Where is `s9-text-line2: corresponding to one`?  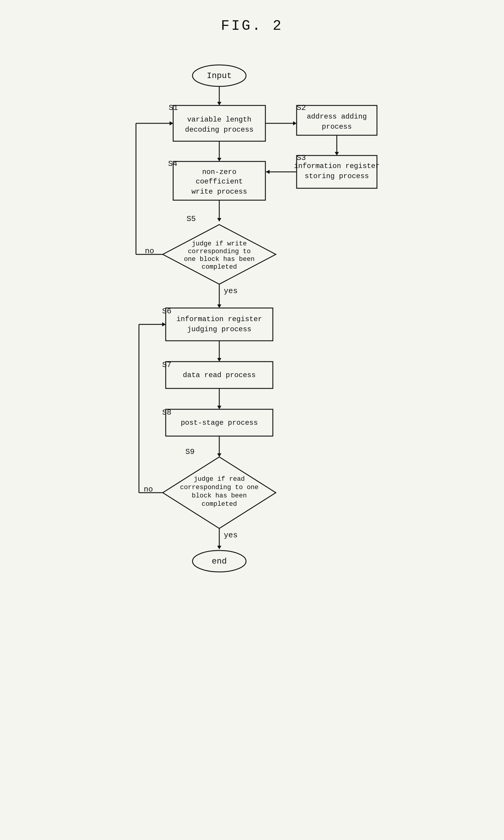 s9-text-line2: corresponding to one is located at coordinates (219, 487).